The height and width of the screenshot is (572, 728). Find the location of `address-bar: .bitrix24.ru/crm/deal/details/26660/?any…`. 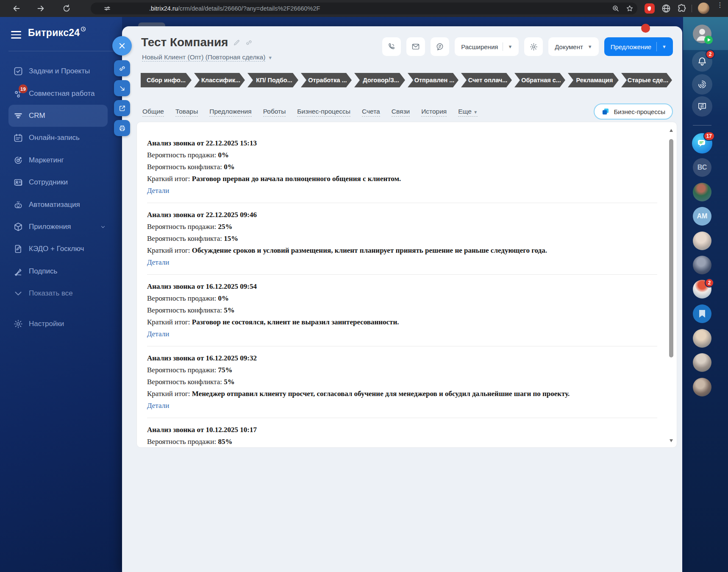

address-bar: .bitrix24.ru/crm/deal/details/26660/?any… is located at coordinates (364, 8).